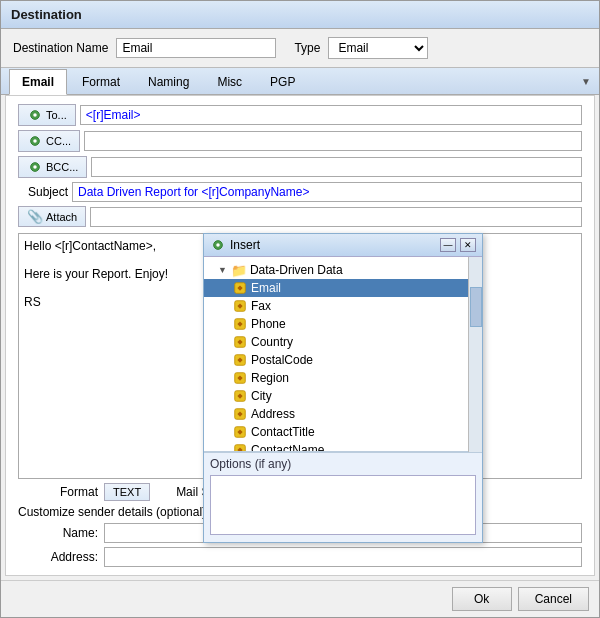  I want to click on subject-row: Subject, so click(300, 192).